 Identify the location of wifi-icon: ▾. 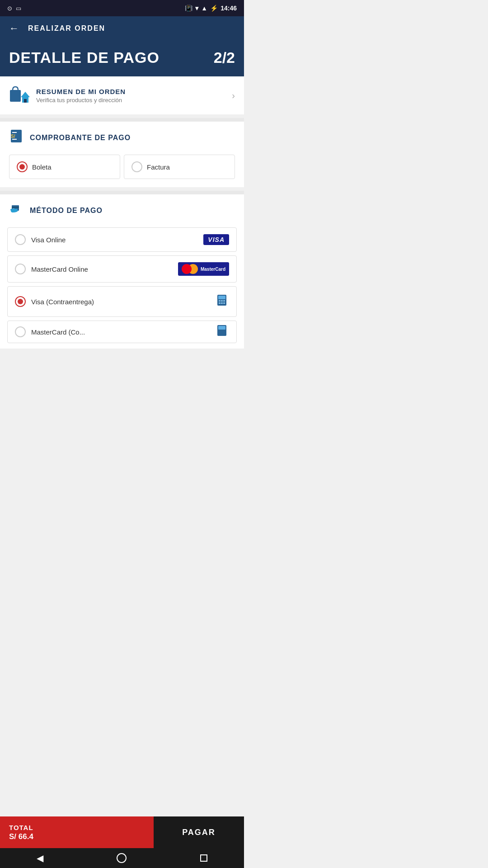
(197, 8).